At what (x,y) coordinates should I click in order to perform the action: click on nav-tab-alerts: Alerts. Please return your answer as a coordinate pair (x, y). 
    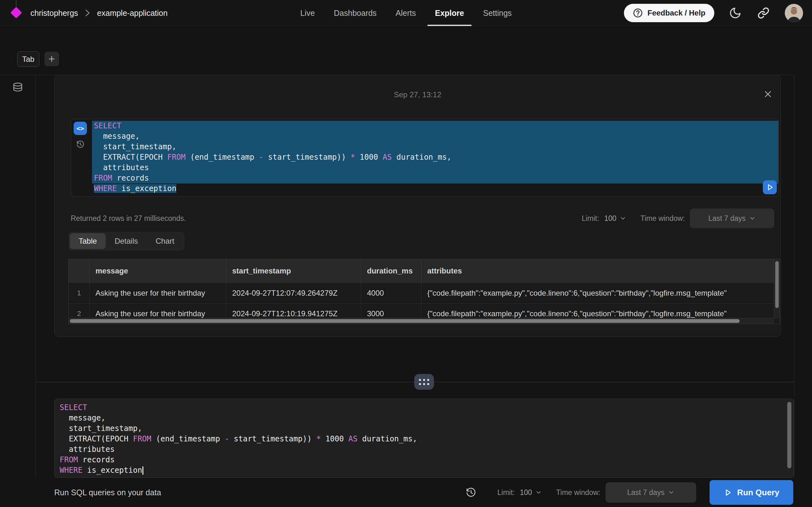
    Looking at the image, I should click on (406, 13).